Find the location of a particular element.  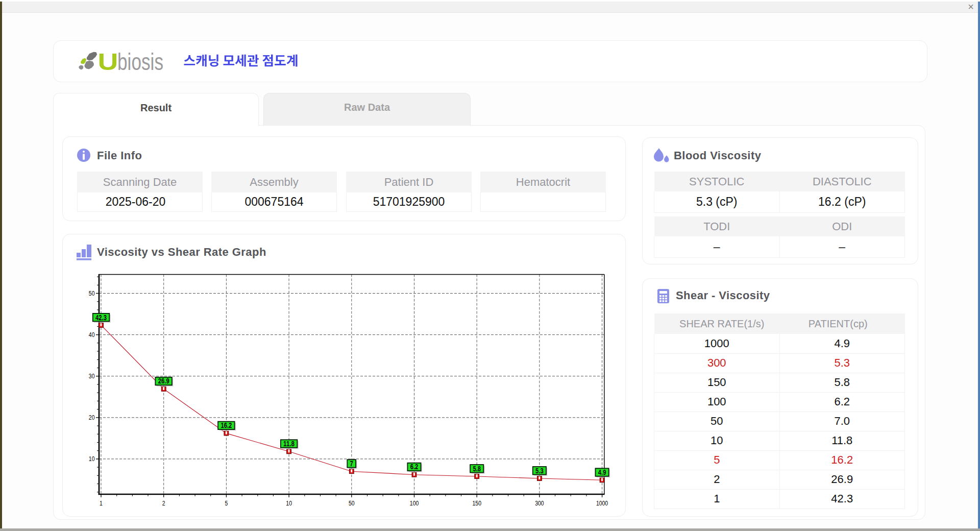

svg-text: 4.9 is located at coordinates (602, 472).